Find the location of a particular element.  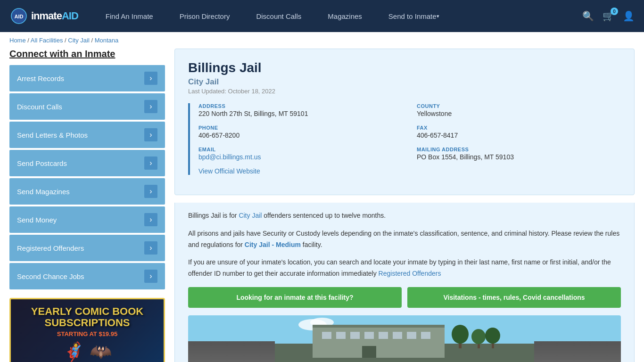

breadcrumb-city-jail: City Jail is located at coordinates (79, 41).